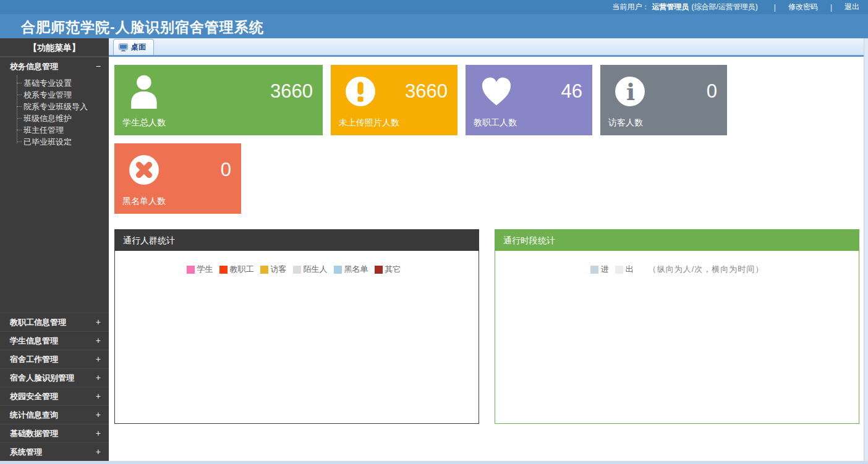  I want to click on card-value: 46, so click(572, 91).